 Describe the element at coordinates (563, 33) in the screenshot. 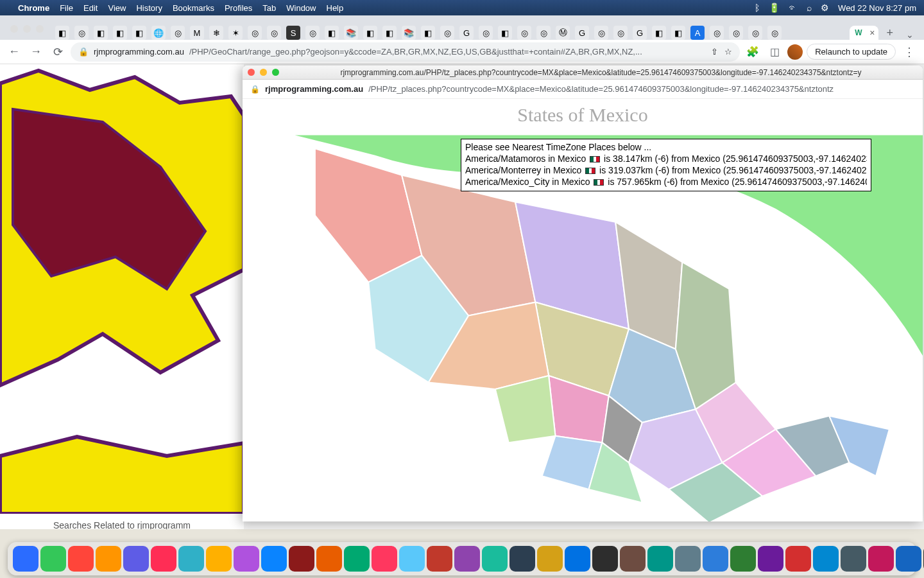

I see `tab-icon: Ⓜ` at that location.